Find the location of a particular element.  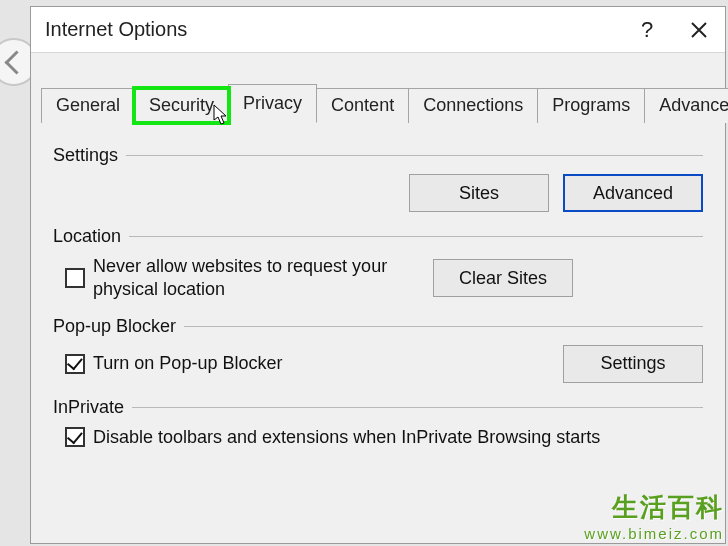

location-never-allow-row: Never allow websites to request your phy… is located at coordinates (378, 278).